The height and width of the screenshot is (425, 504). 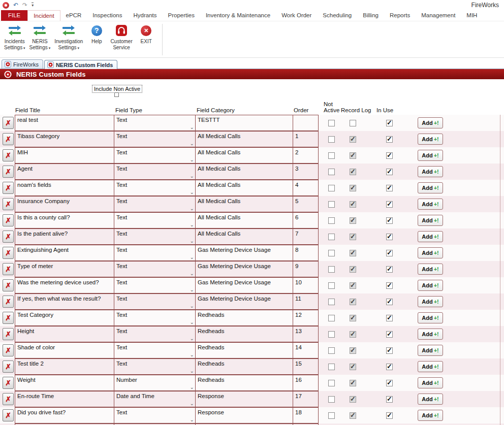 I want to click on order-input: 6, so click(x=306, y=220).